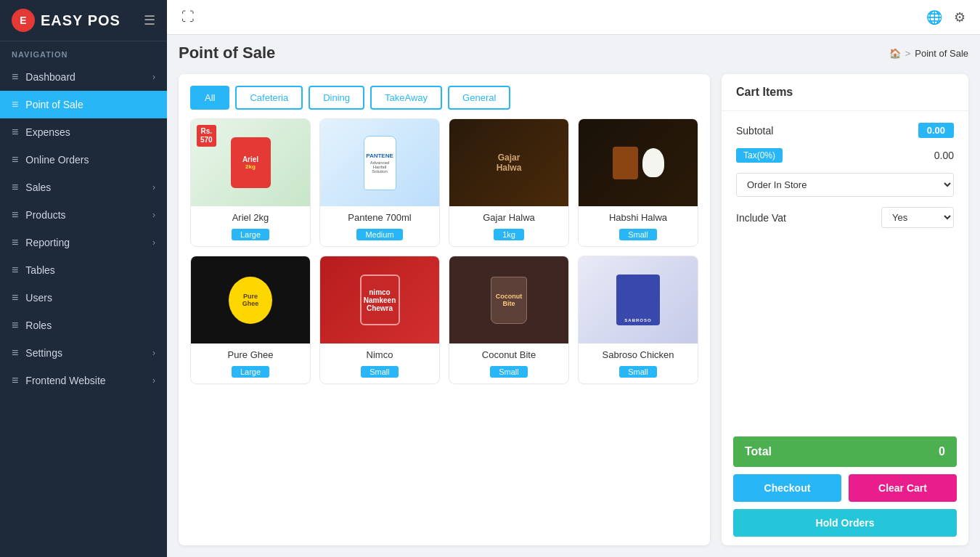 The width and height of the screenshot is (980, 557). I want to click on product-name-gajar: Gajar Halwa, so click(509, 218).